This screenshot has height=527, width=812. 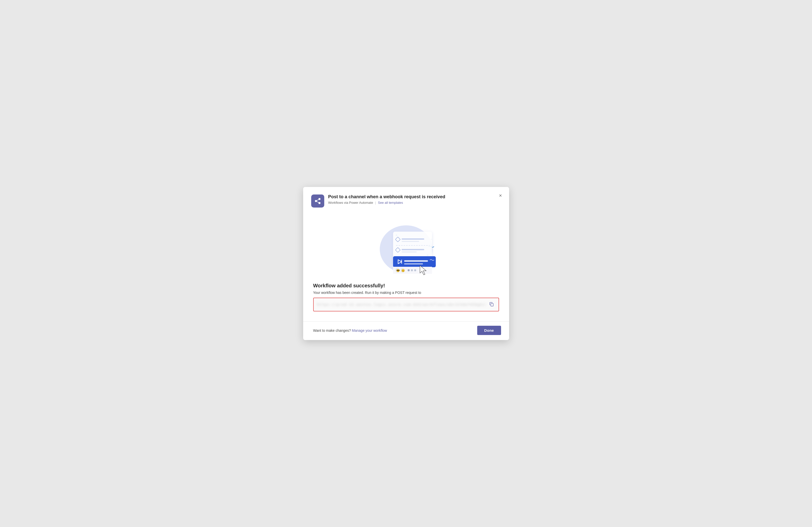 I want to click on success-title: Workflow added successfully!, so click(x=406, y=286).